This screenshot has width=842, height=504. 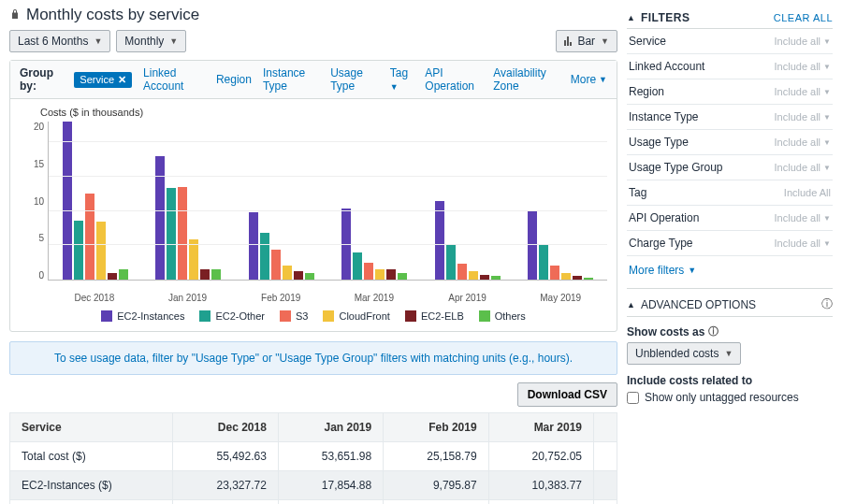 I want to click on table-cell: EC2-Other ($), so click(x=92, y=503).